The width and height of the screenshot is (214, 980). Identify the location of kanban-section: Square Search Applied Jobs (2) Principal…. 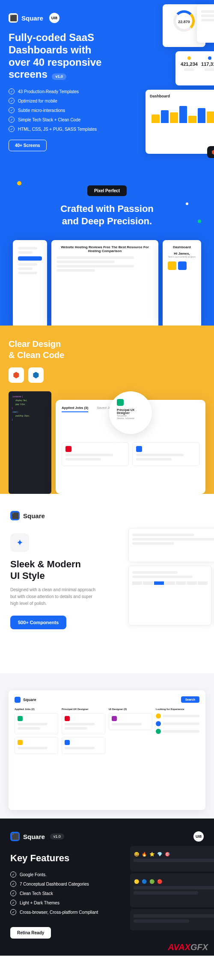
(107, 746).